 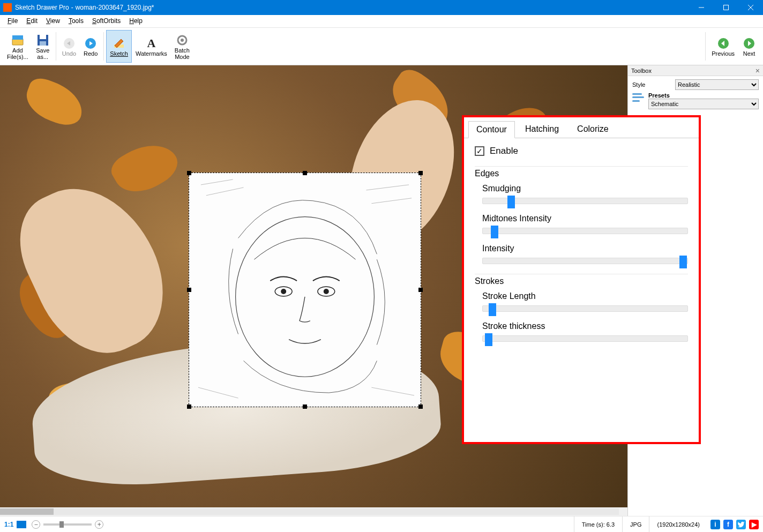 I want to click on save-icon, so click(x=43, y=40).